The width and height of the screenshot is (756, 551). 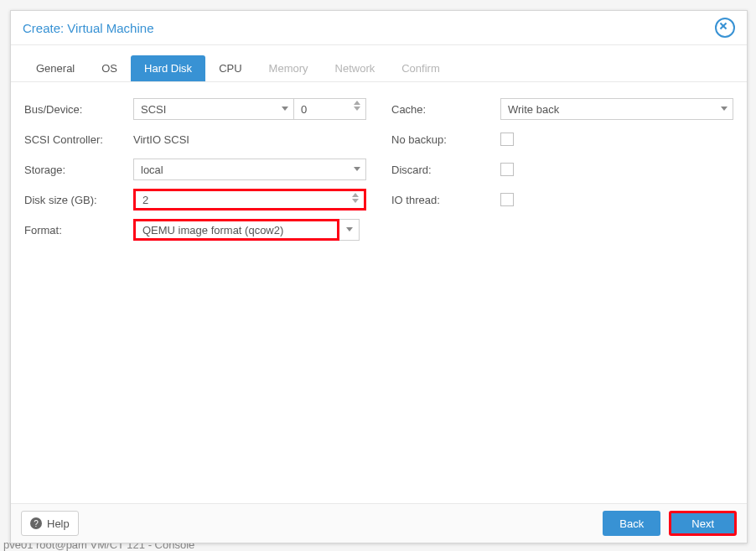 What do you see at coordinates (562, 139) in the screenshot?
I see `row-no-backup: No backup:` at bounding box center [562, 139].